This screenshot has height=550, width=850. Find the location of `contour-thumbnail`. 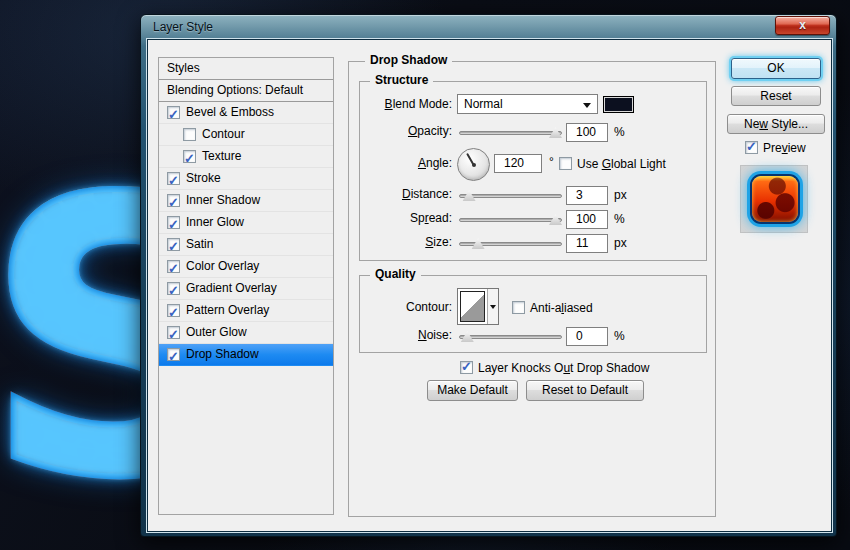

contour-thumbnail is located at coordinates (472, 306).